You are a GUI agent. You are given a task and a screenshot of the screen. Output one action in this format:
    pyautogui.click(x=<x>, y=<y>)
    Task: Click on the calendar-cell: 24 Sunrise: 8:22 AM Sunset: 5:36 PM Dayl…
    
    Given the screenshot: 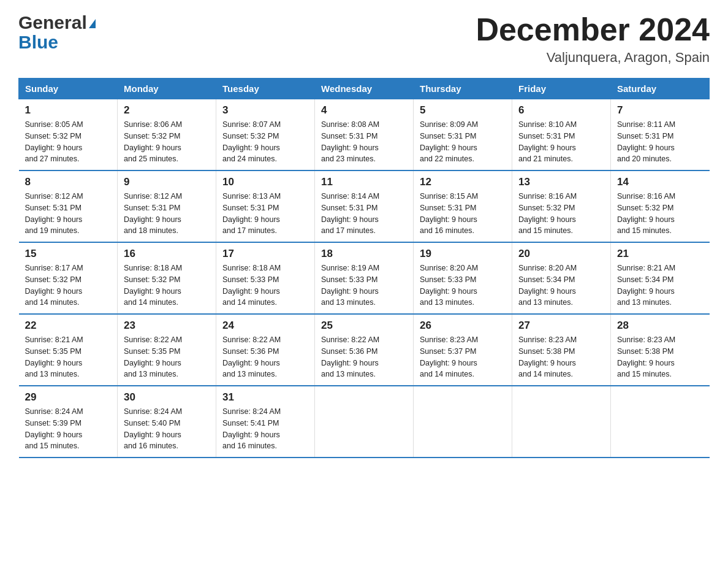 What is the action you would take?
    pyautogui.click(x=266, y=350)
    